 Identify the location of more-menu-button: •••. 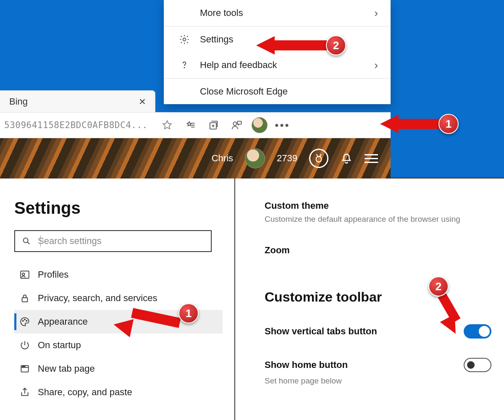
(282, 125).